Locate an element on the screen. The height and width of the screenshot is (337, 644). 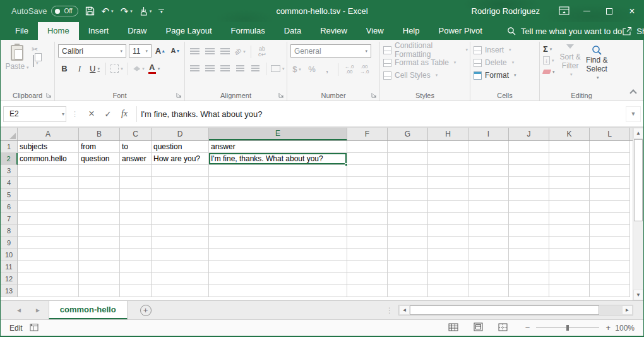
cell-D5 is located at coordinates (181, 195).